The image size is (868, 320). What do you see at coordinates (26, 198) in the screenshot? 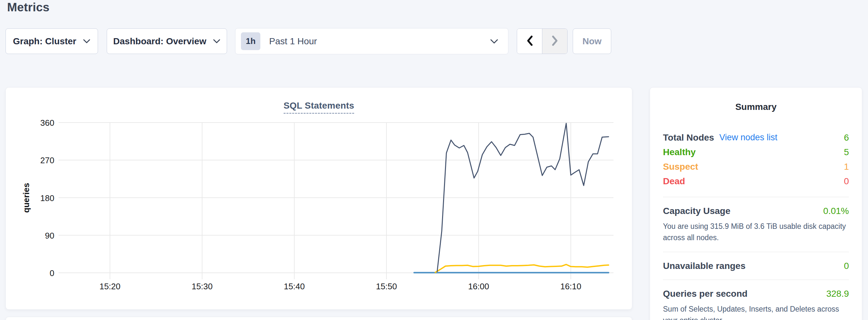
I see `svg-text: queries` at bounding box center [26, 198].